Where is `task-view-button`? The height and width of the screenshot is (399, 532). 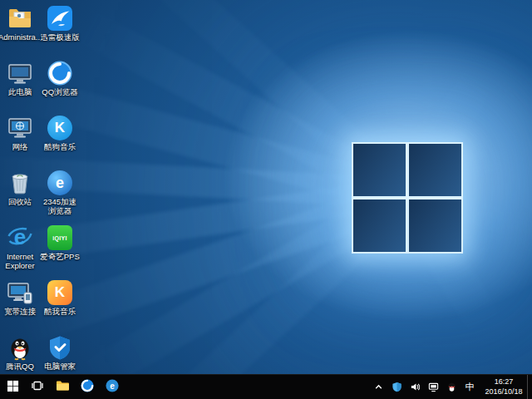
task-view-button is located at coordinates (37, 387).